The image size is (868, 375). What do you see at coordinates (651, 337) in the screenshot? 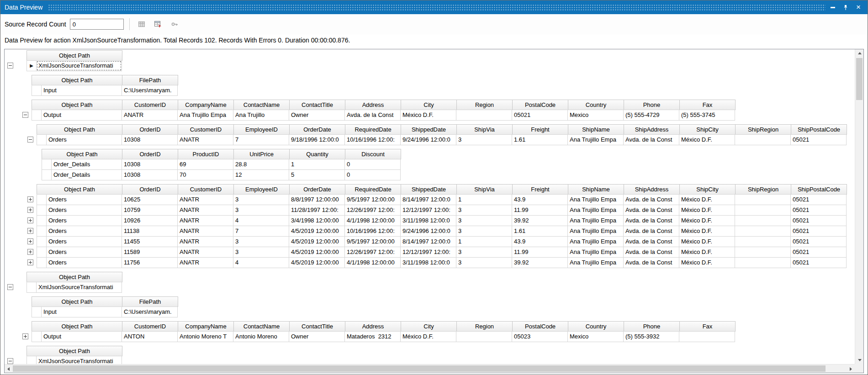
I see `grid-cell: (5) 555-3932` at bounding box center [651, 337].